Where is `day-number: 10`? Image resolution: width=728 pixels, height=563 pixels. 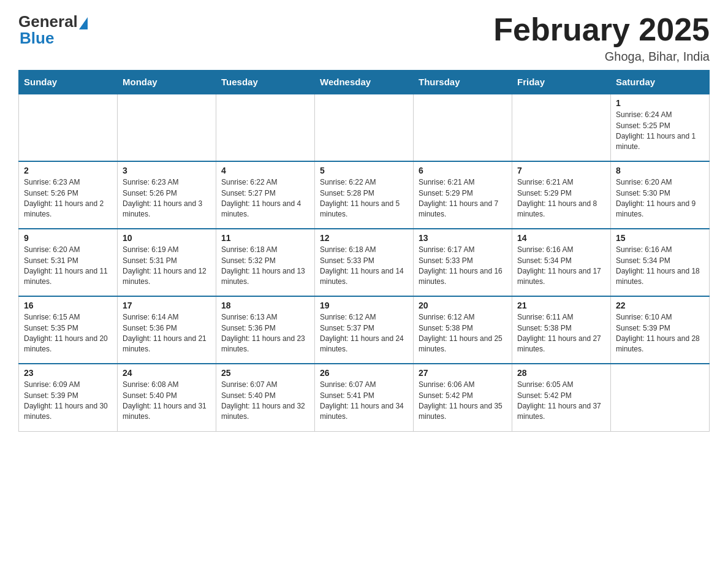 day-number: 10 is located at coordinates (167, 238).